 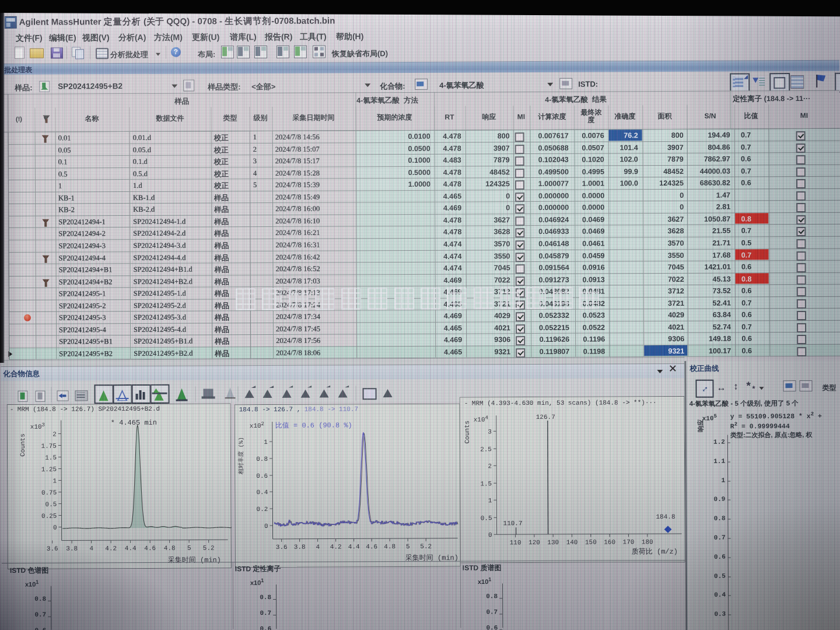 What do you see at coordinates (490, 432) in the screenshot?
I see `svg-text: 3` at bounding box center [490, 432].